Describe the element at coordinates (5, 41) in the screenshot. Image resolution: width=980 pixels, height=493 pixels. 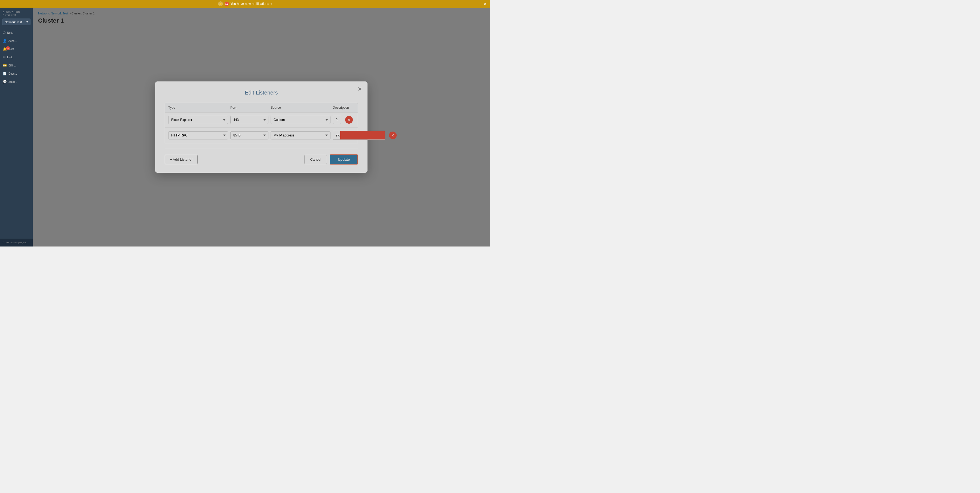
I see `access-icon: 👤` at that location.